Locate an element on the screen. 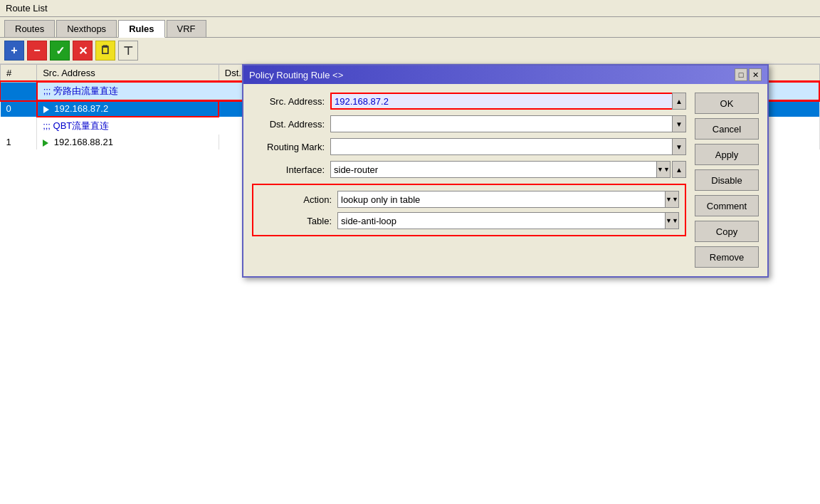  routing-mark-label: Routing Mark: is located at coordinates (291, 147).